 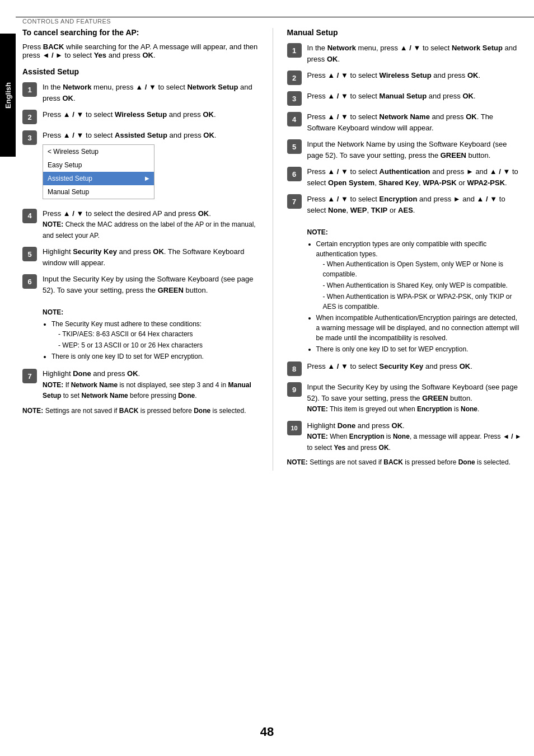 What do you see at coordinates (275, 17) in the screenshot?
I see `top-border` at bounding box center [275, 17].